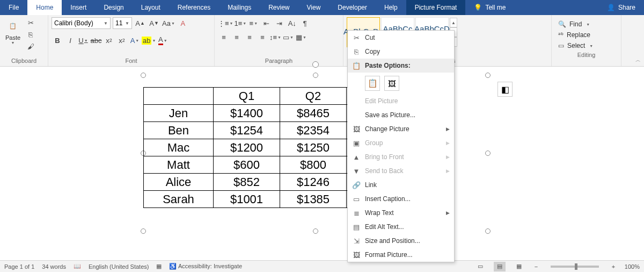  What do you see at coordinates (478, 8) in the screenshot?
I see `lightbulb-icon: 💡` at bounding box center [478, 8].